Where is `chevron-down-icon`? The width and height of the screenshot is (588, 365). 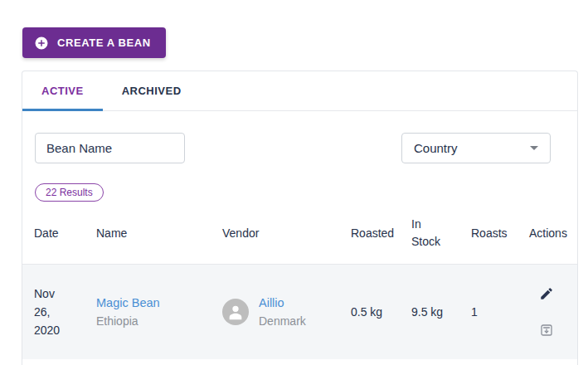 chevron-down-icon is located at coordinates (534, 148).